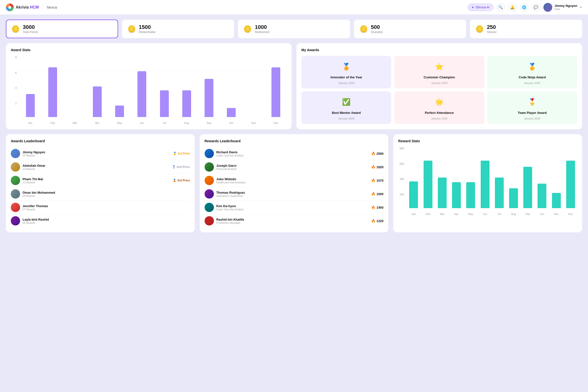 The width and height of the screenshot is (588, 392). Describe the element at coordinates (294, 8) in the screenshot. I see `header: Akrivia HCM Nexus ✦ Dhruva AI 🔍 🔔 🌐 💬 Ji…` at that location.